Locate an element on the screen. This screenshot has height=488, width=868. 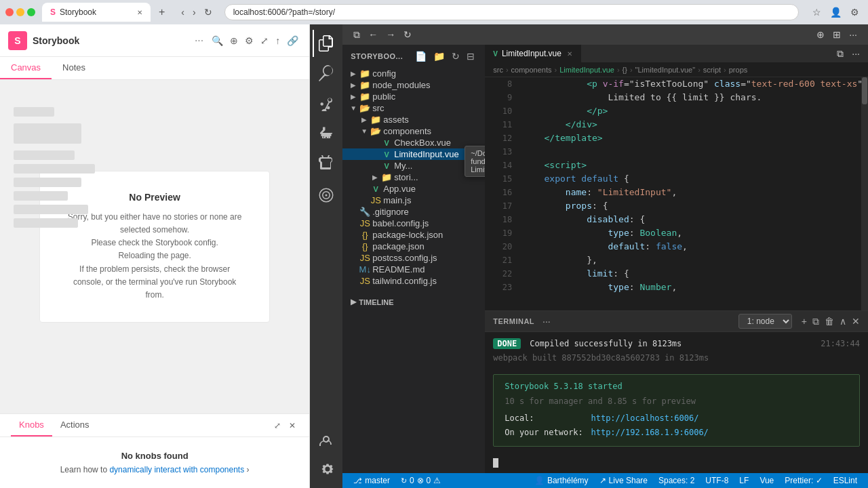
forward-button: › is located at coordinates (194, 12).